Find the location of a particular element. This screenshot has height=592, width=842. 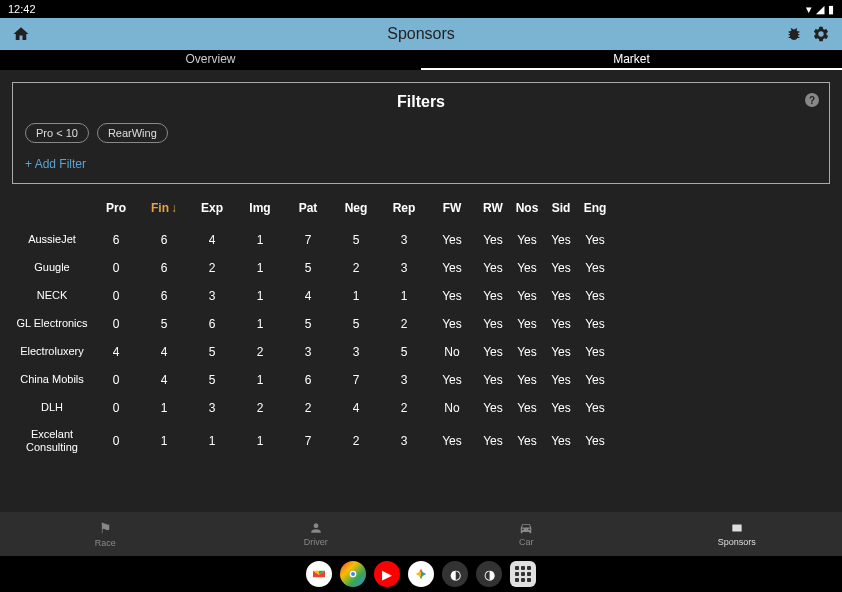

nav-race: ⚑ Race is located at coordinates (106, 534).